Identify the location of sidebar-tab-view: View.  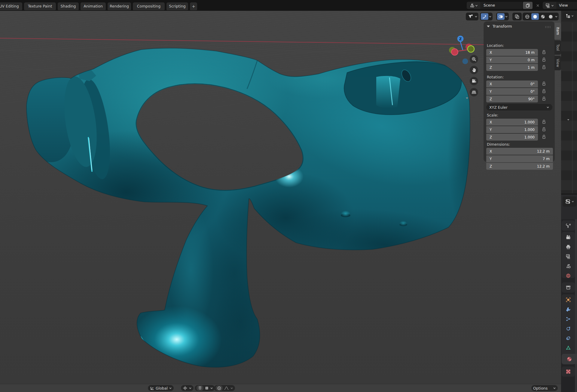
(558, 63).